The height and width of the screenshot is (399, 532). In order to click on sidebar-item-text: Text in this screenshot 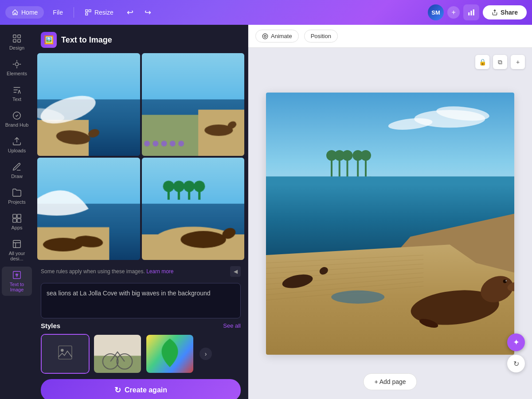, I will do `click(17, 93)`.